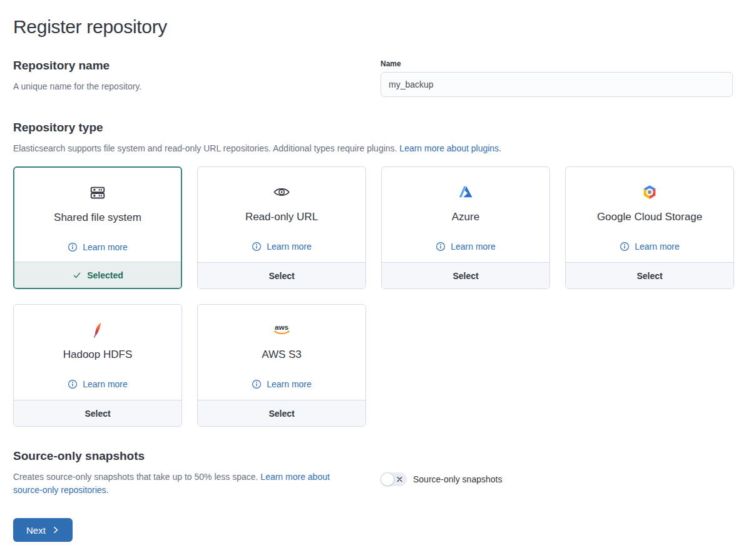 Image resolution: width=746 pixels, height=560 pixels. Describe the element at coordinates (650, 215) in the screenshot. I see `card-body: Google Cloud Storage Learn more` at that location.